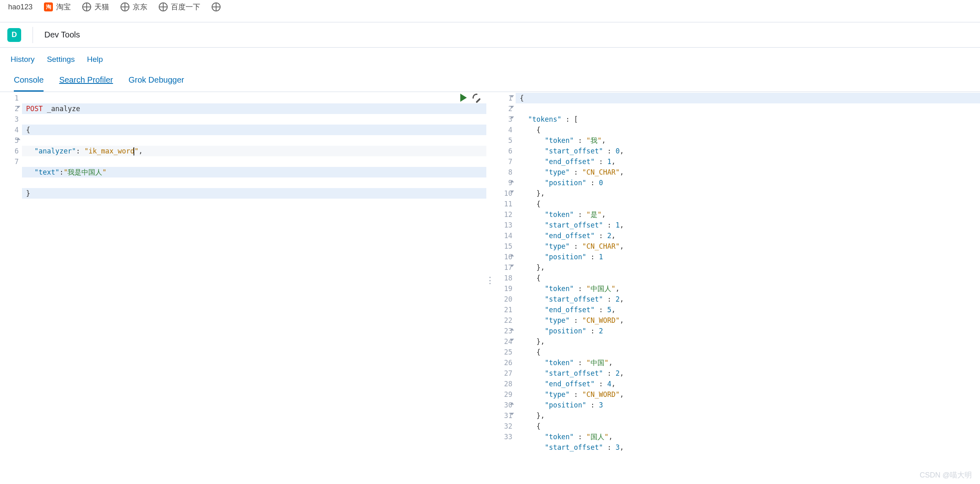 The height and width of the screenshot is (484, 980). What do you see at coordinates (23, 59) in the screenshot?
I see `nav-history: History` at bounding box center [23, 59].